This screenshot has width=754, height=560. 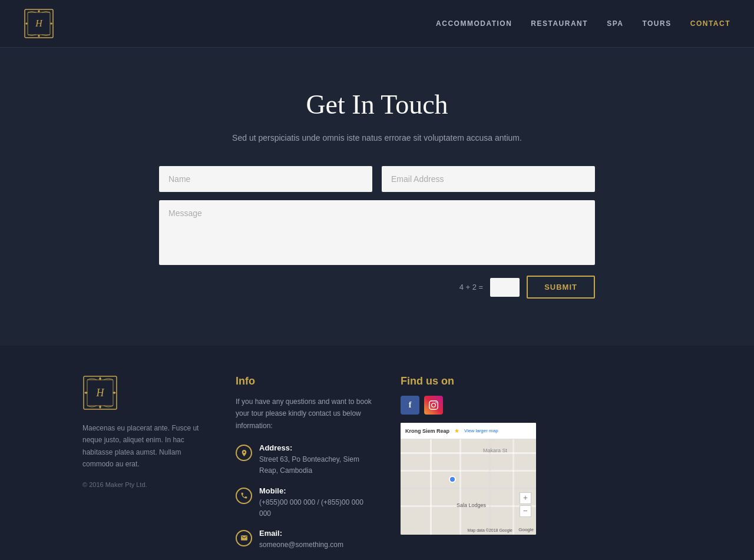 I want to click on map-controls: + −, so click(x=525, y=505).